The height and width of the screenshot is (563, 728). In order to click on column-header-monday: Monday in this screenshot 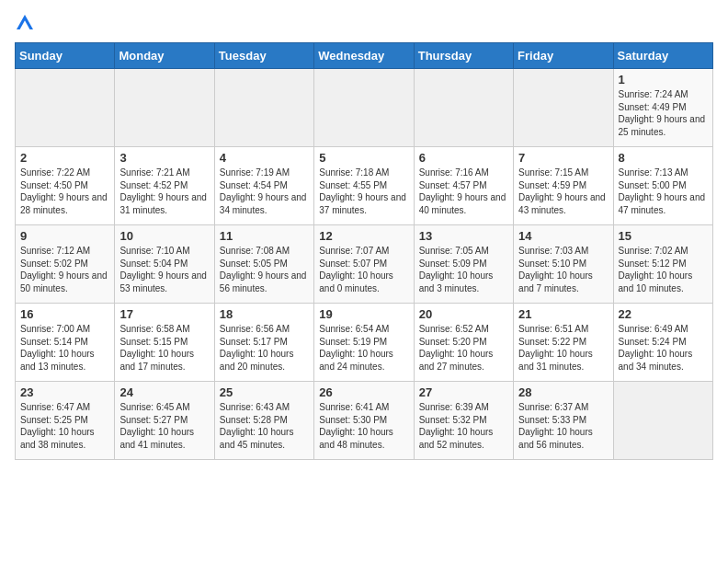, I will do `click(165, 56)`.